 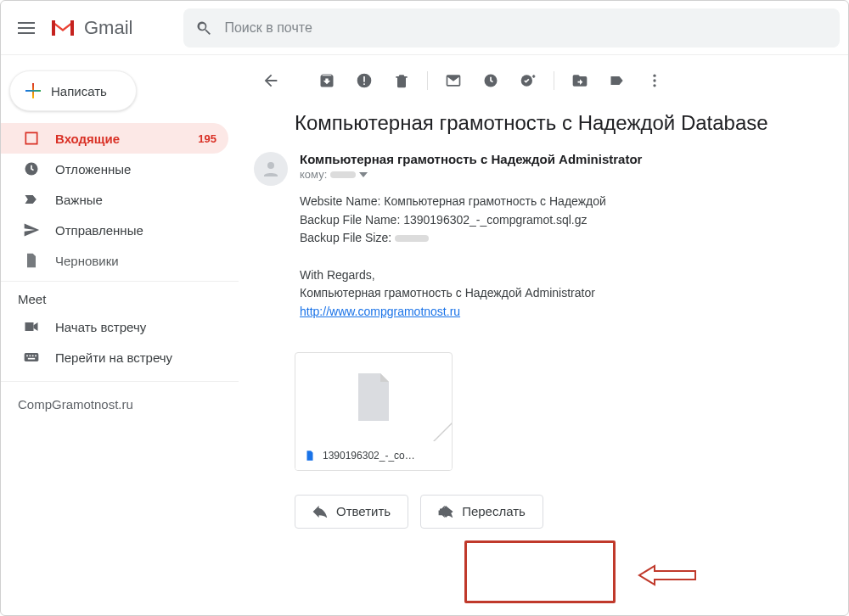 I want to click on body-l1-value: Компьютерная грамотность с Надеждой, so click(x=494, y=201).